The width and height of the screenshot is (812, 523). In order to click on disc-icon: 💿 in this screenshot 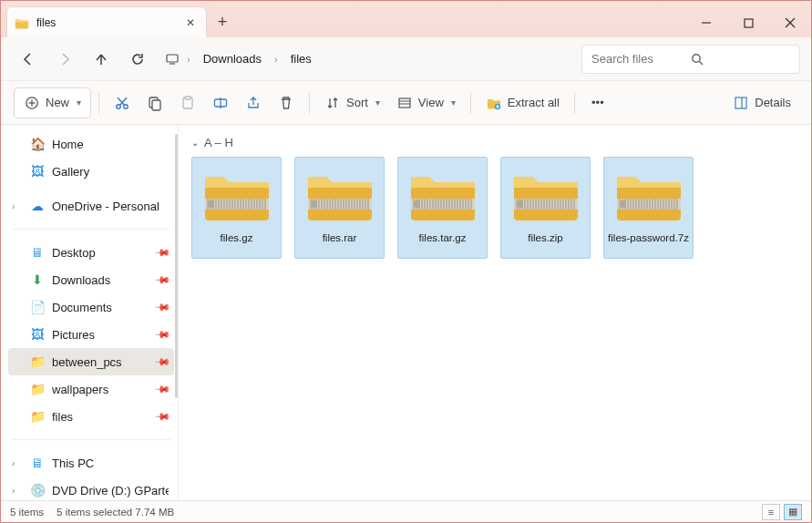, I will do `click(37, 490)`.